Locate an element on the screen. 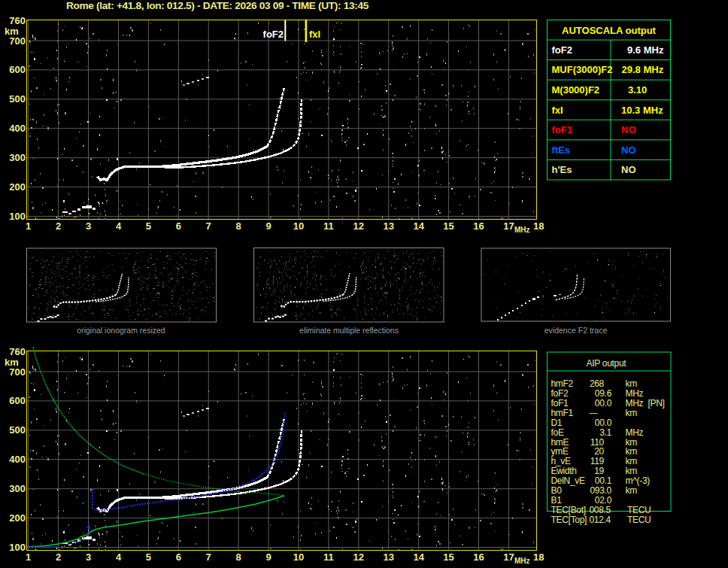 The height and width of the screenshot is (568, 728). svg-text: hmF2 is located at coordinates (563, 384).